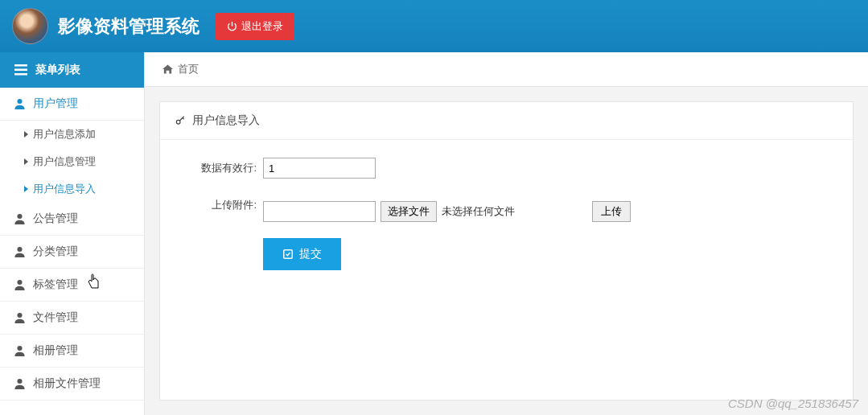 The width and height of the screenshot is (868, 415). I want to click on app-header: 影像资料管理系统 退出登录, so click(434, 26).